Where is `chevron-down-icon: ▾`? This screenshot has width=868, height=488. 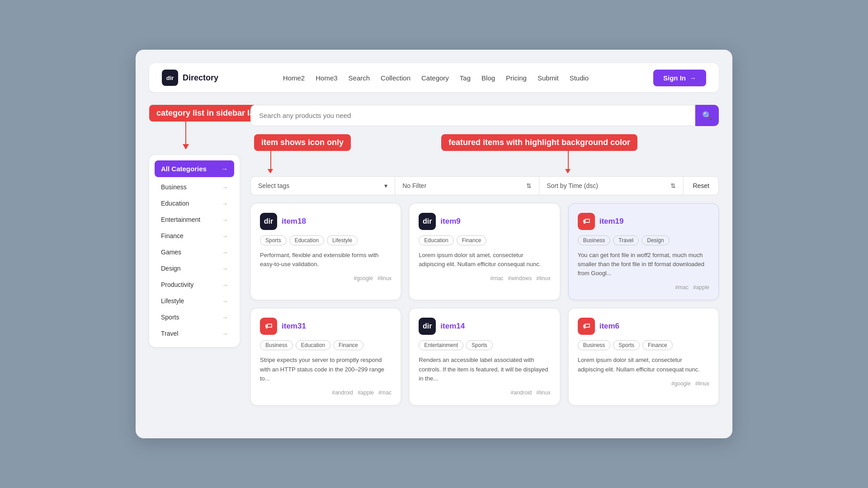 chevron-down-icon: ▾ is located at coordinates (386, 186).